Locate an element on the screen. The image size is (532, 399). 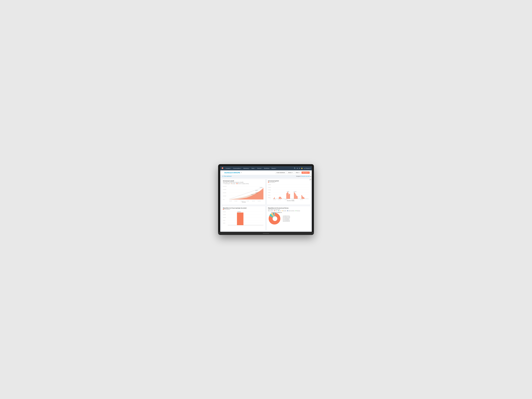
chart-repartition-typology: Répartition du CA par typologie de produ… is located at coordinates (243, 218).